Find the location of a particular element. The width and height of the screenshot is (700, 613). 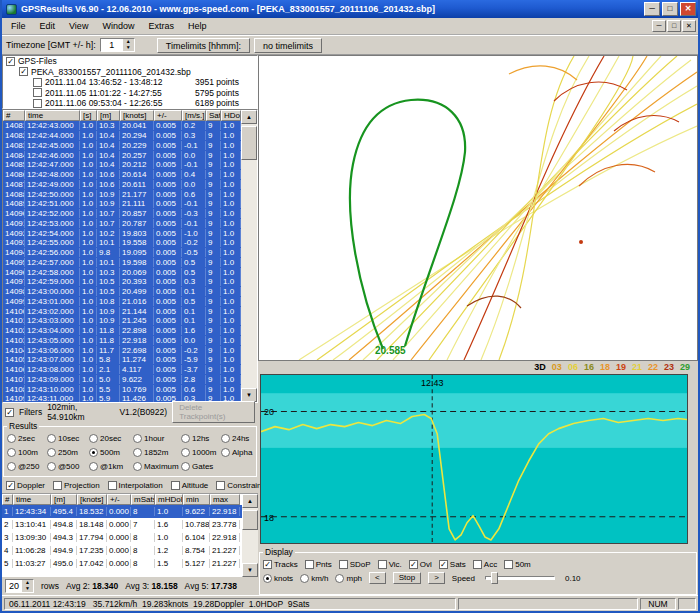

option-1000m: 1000m is located at coordinates (201, 452).